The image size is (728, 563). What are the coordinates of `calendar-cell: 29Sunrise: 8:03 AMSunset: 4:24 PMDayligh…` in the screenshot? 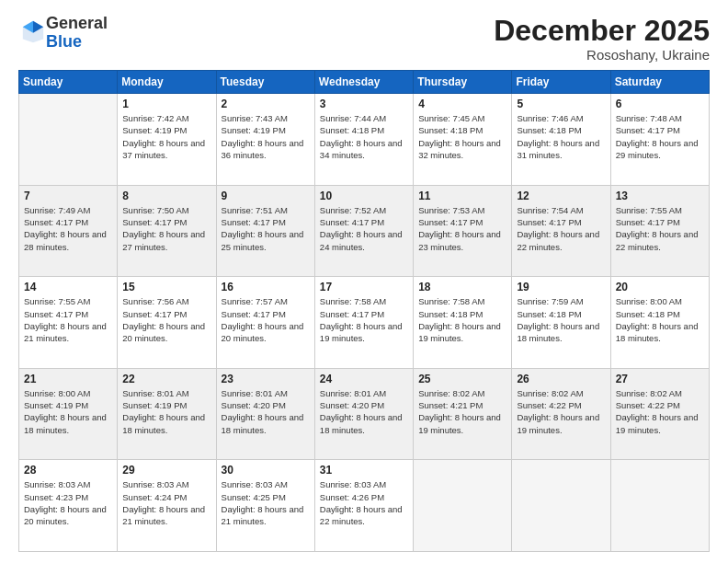 It's located at (167, 506).